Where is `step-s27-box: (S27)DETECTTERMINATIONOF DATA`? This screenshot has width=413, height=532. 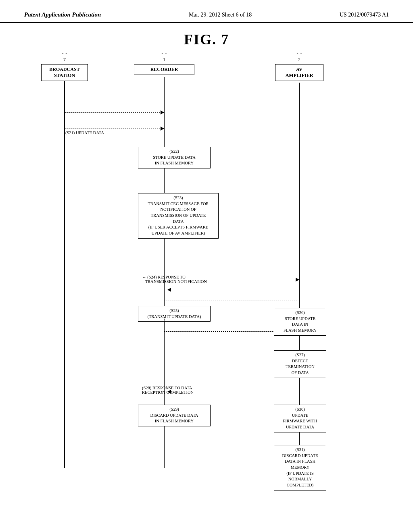 step-s27-box: (S27)DETECTTERMINATIONOF DATA is located at coordinates (300, 364).